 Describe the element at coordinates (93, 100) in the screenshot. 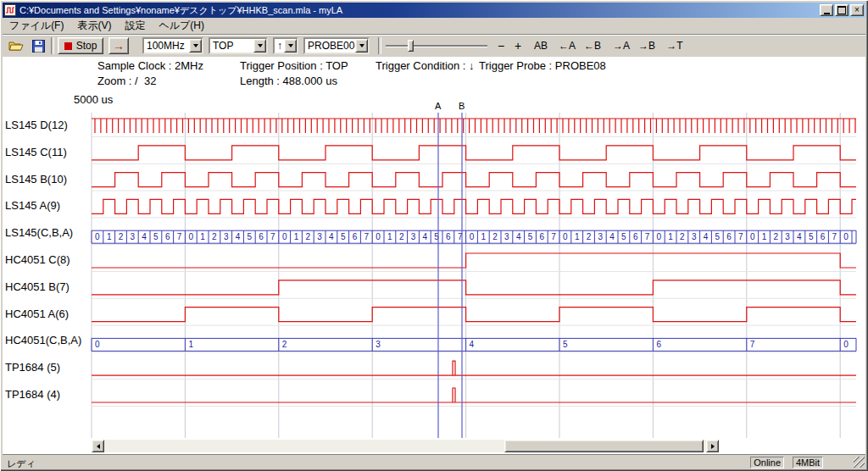

I see `timebase-text: 5000 us` at that location.